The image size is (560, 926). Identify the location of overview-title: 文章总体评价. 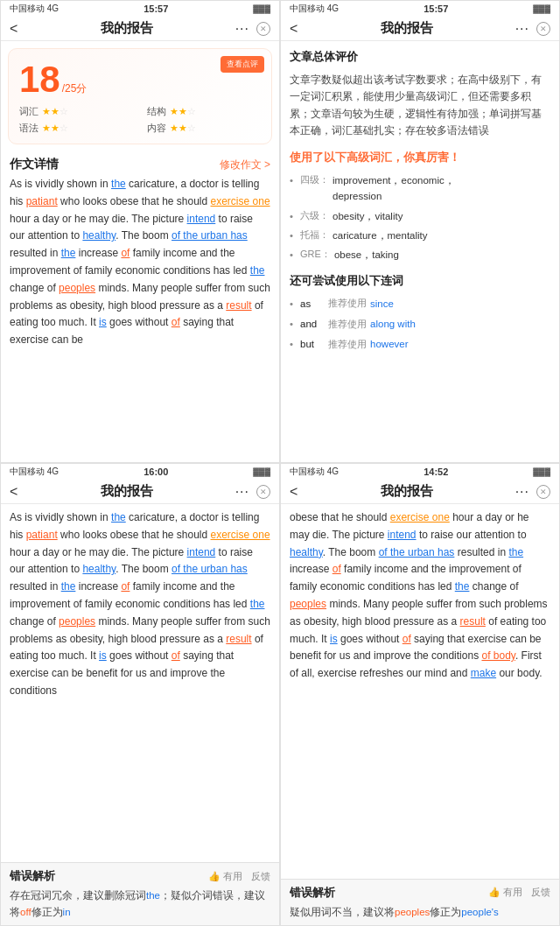
(420, 58).